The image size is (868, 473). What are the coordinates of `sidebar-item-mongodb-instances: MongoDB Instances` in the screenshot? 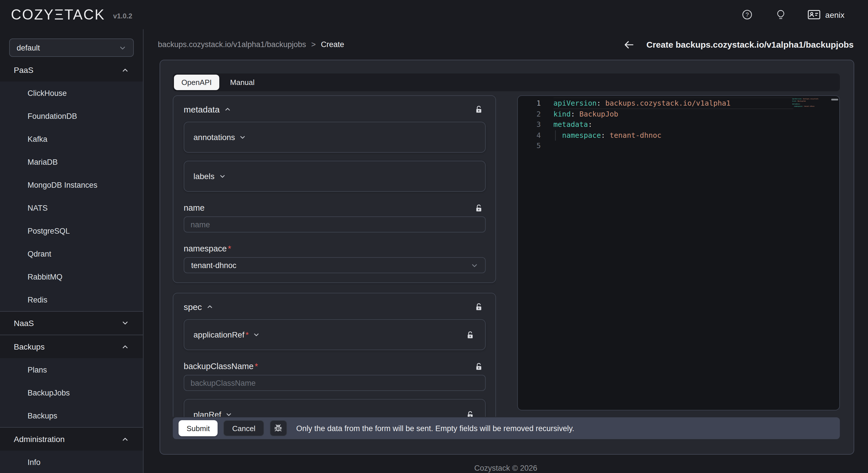 It's located at (71, 185).